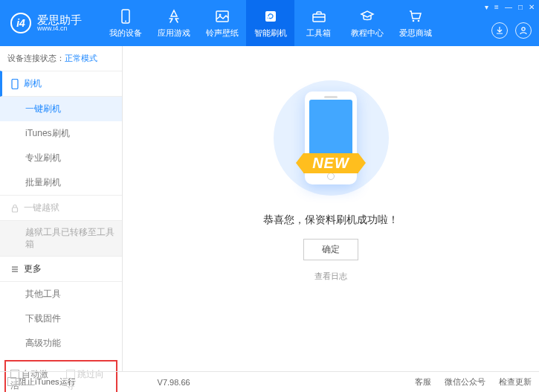 Image resolution: width=539 pixels, height=392 pixels. What do you see at coordinates (416, 16) in the screenshot?
I see `cart-icon` at bounding box center [416, 16].